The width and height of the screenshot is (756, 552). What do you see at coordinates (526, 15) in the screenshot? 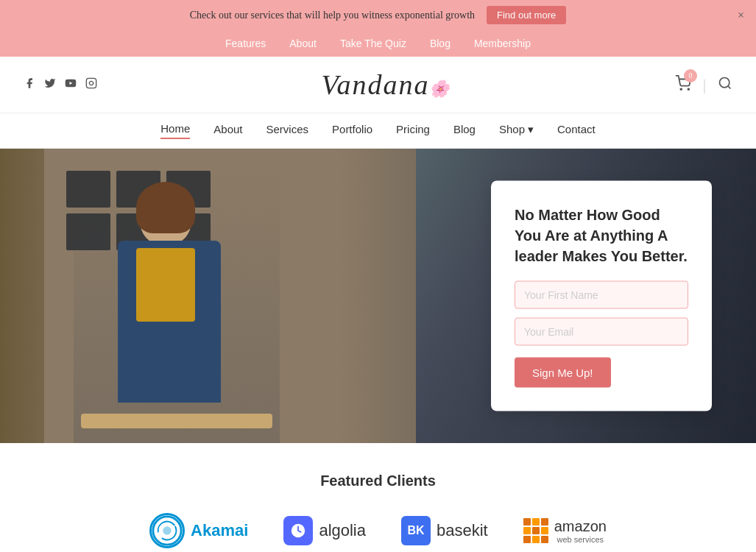
I see `find-out-button: Find out more` at bounding box center [526, 15].